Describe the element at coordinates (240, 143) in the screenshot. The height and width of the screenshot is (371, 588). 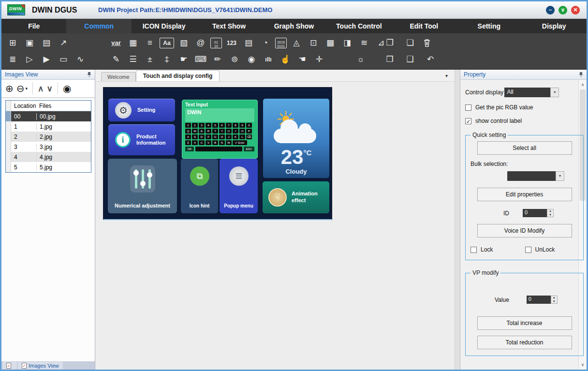
I see `key: ↵ Enter` at that location.